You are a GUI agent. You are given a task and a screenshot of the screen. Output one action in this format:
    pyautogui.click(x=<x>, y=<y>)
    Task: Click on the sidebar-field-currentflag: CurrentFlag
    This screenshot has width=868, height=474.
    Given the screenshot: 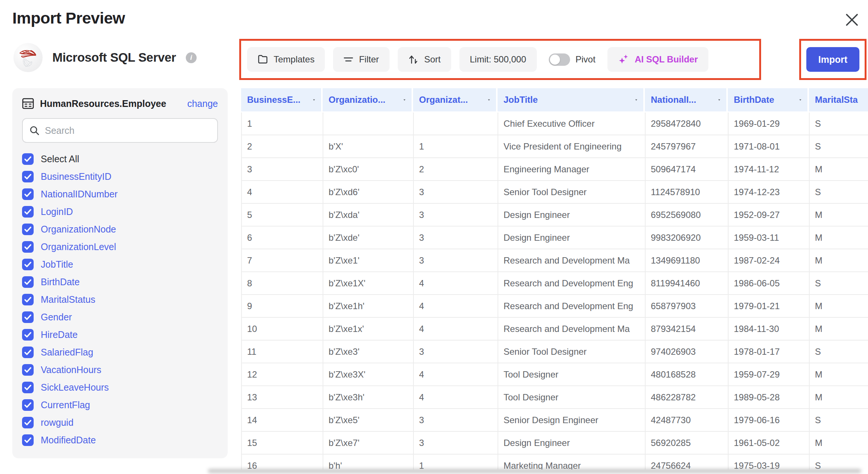 What is the action you would take?
    pyautogui.click(x=120, y=405)
    